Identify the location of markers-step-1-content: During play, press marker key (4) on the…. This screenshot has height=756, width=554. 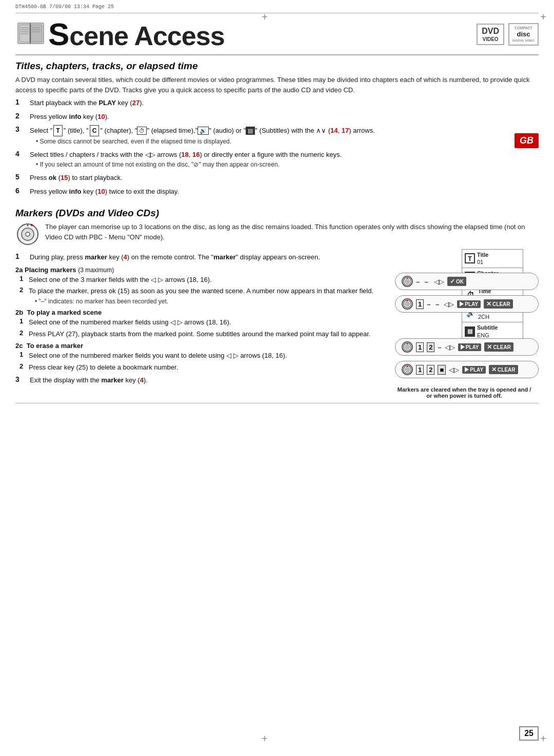
(208, 257).